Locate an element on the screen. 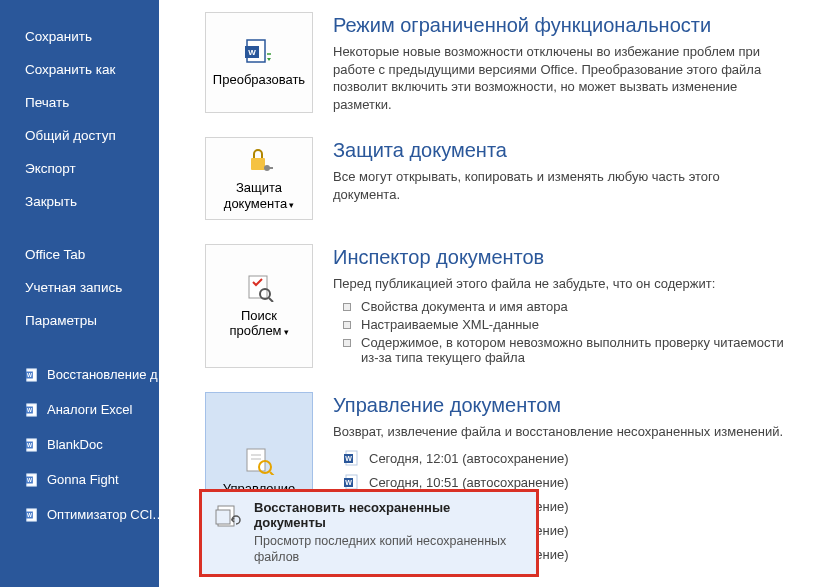 The height and width of the screenshot is (587, 819). popup-title: Восстановить несохраненные документы is located at coordinates (389, 515).